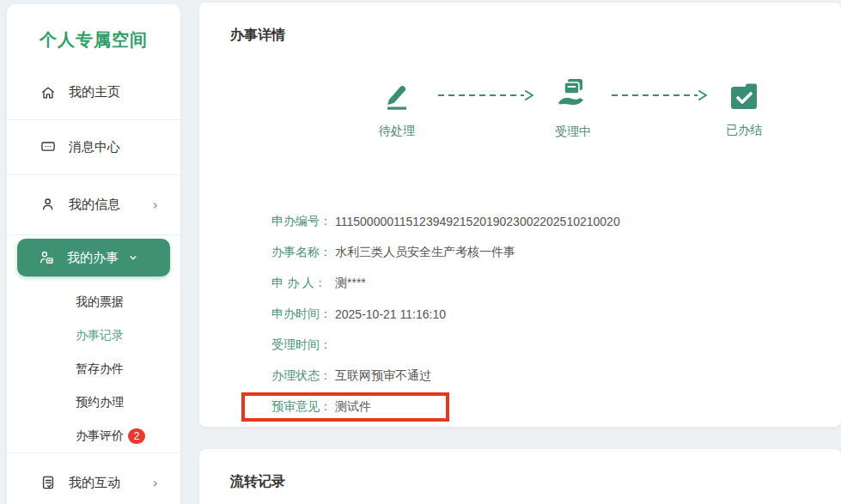 This screenshot has width=841, height=504. I want to click on sidebar-subitem-my-receipts: 我的票据, so click(94, 302).